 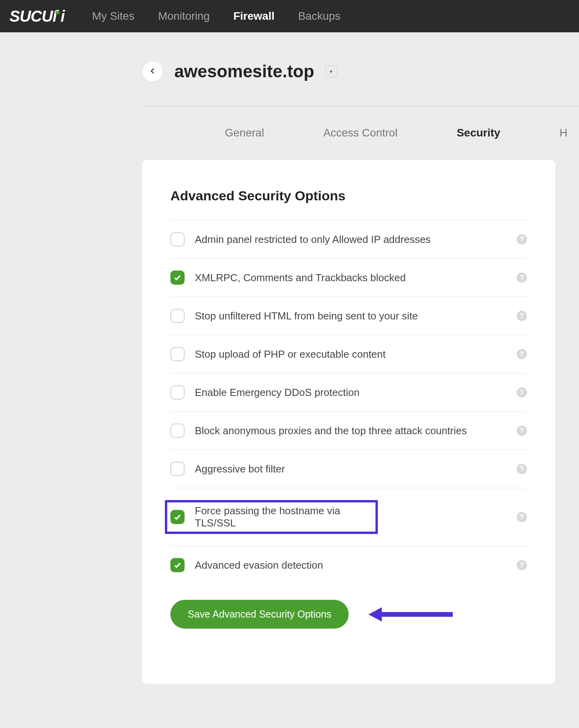 What do you see at coordinates (319, 16) in the screenshot?
I see `nav-backups: Backups` at bounding box center [319, 16].